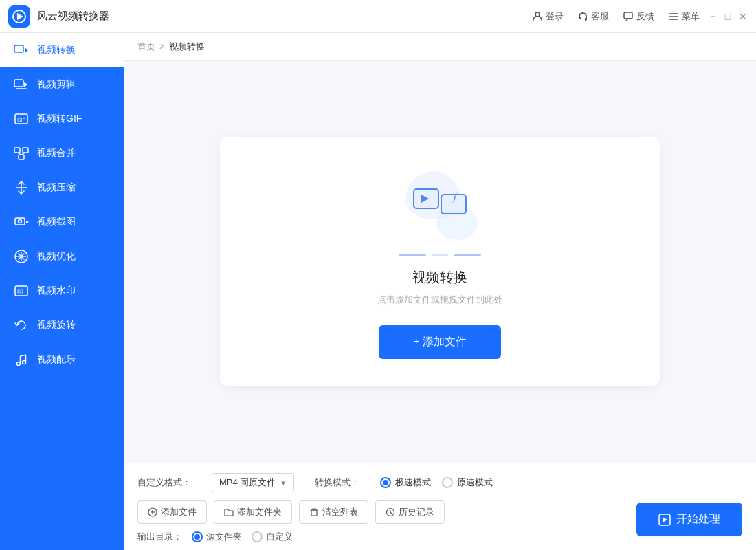 The width and height of the screenshot is (756, 550). What do you see at coordinates (21, 153) in the screenshot?
I see `video-merge-icon` at bounding box center [21, 153].